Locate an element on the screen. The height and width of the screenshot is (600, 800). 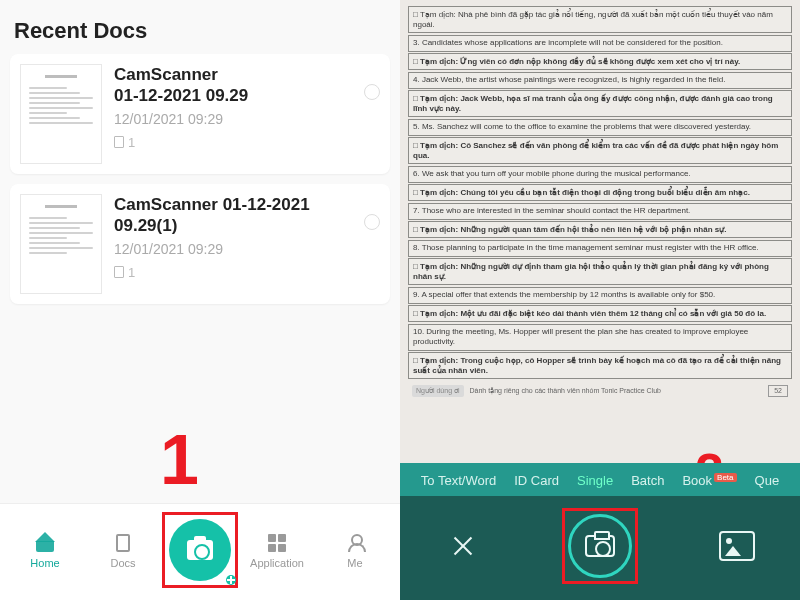
preview-line: □ Tạm dịch: Ứng viên có đơn nộp không đầ… is located at coordinates (600, 62).